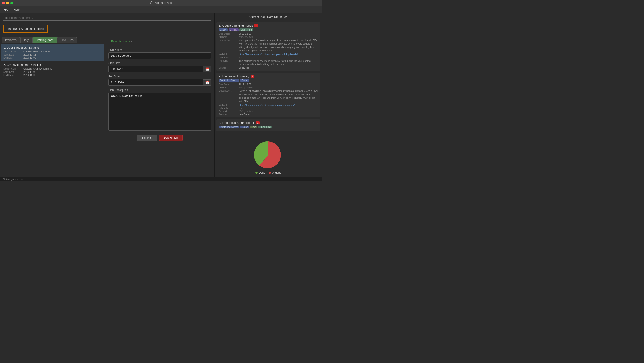 The width and height of the screenshot is (644, 363). Describe the element at coordinates (238, 123) in the screenshot. I see `problem-3-title: Redundant Connection II` at that location.